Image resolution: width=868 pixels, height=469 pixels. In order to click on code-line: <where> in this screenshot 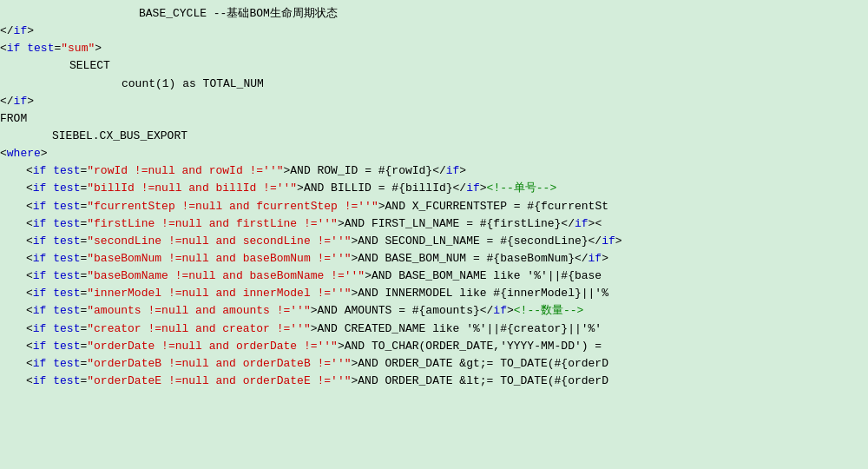, I will do `click(434, 154)`.